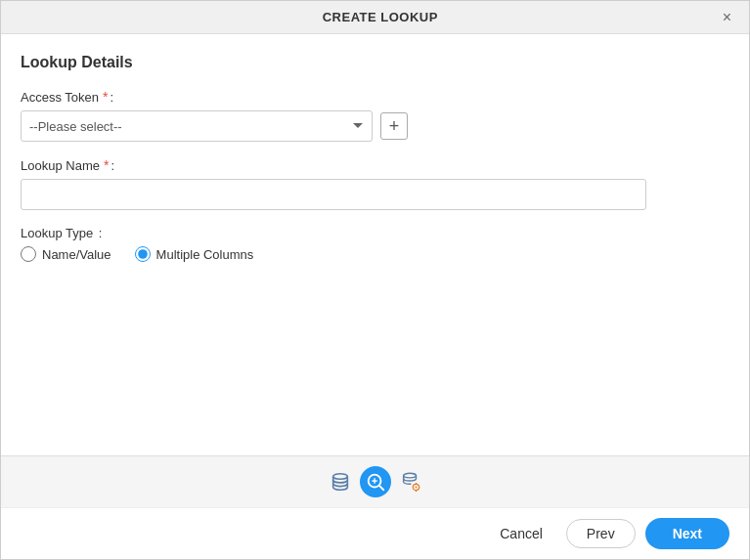  Describe the element at coordinates (375, 165) in the screenshot. I see `lookup-name-label: Lookup Name * :` at that location.